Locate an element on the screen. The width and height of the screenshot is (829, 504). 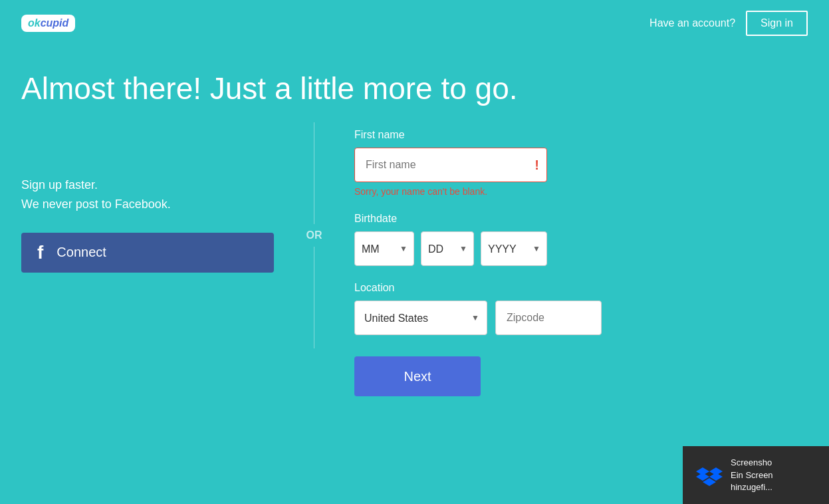
dropbox-icon is located at coordinates (709, 475).